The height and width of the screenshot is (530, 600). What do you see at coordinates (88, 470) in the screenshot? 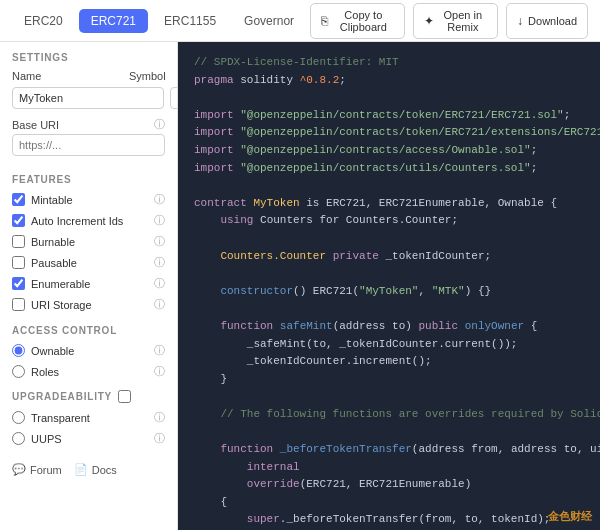
I see `footer-links: 💬 Forum 📄 Docs` at bounding box center [88, 470].